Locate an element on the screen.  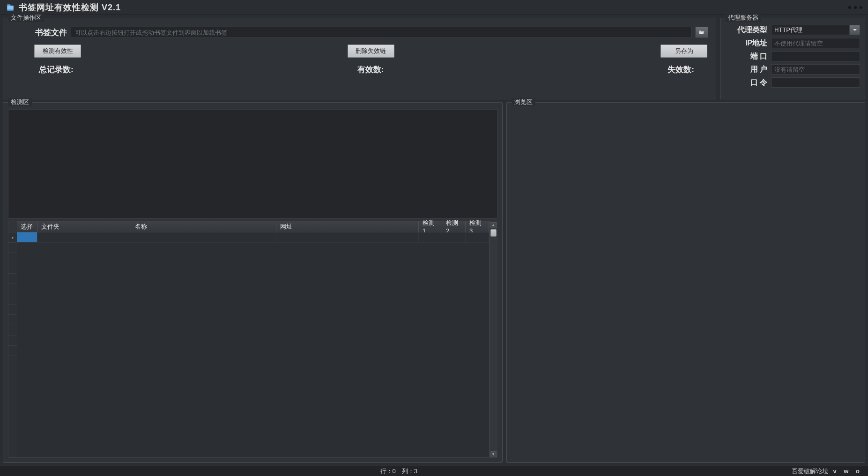
vertical-scrollbar: ▲ ▼ is located at coordinates (493, 339).